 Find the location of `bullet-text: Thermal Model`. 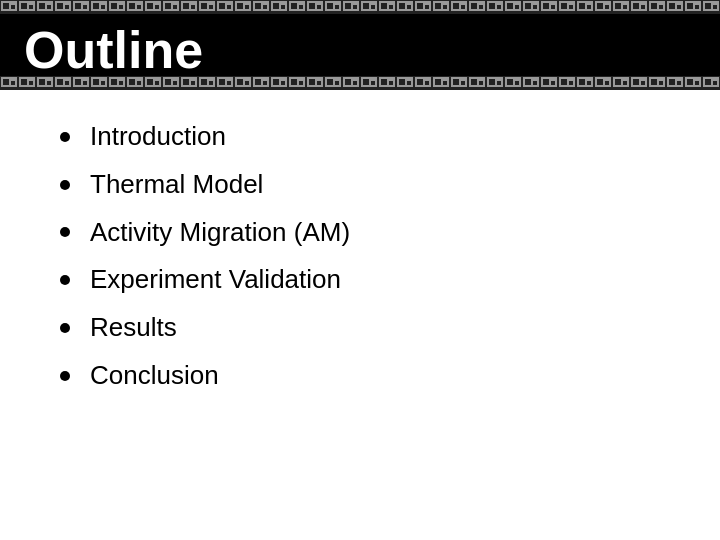

bullet-text: Thermal Model is located at coordinates (176, 185).